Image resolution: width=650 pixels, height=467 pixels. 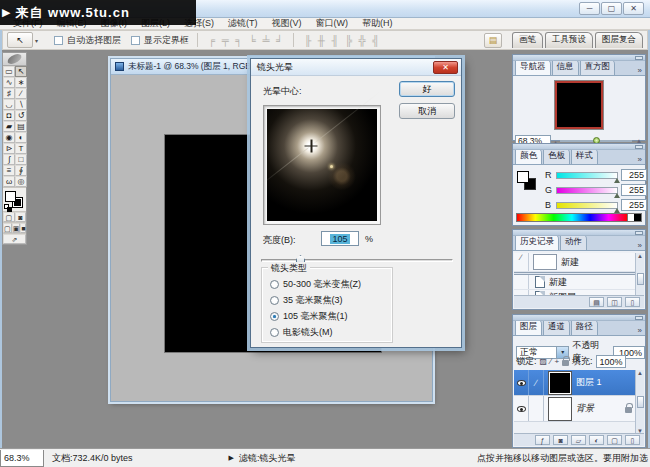 What do you see at coordinates (427, 89) in the screenshot?
I see `ok-button: 好` at bounding box center [427, 89].